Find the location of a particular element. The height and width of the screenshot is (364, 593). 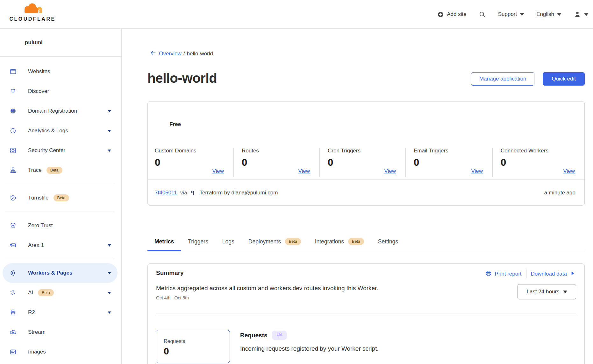

cloudflare-logo: CLOUDFLARE is located at coordinates (32, 12).